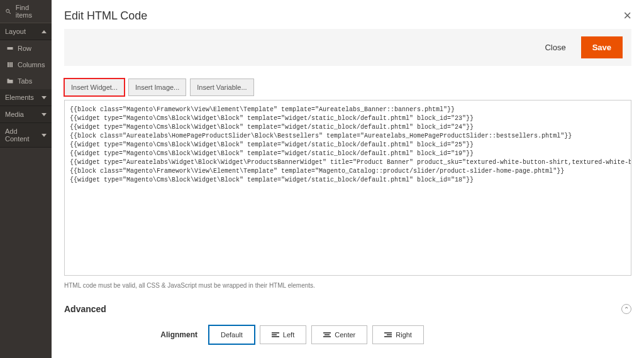 This screenshot has width=644, height=358. I want to click on align-option-label: Right, so click(404, 335).